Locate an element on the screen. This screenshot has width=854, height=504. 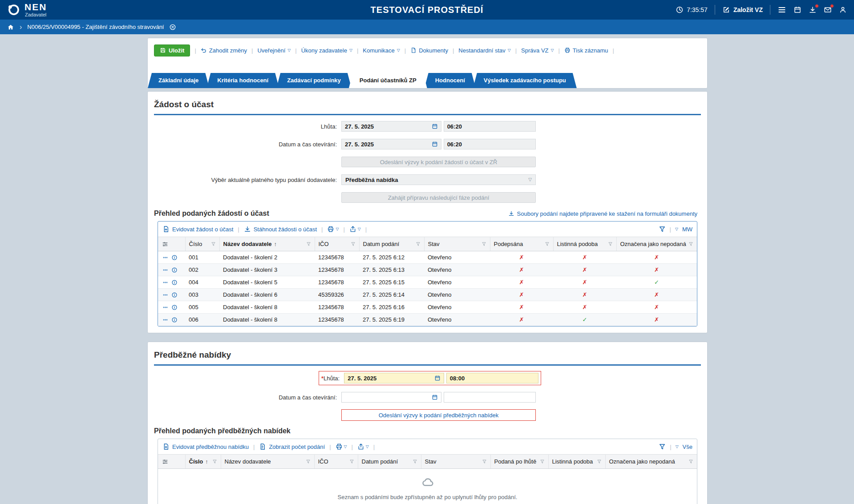
register-preliminary-offer-button: Evidovat předběžnou nabídku is located at coordinates (206, 447).